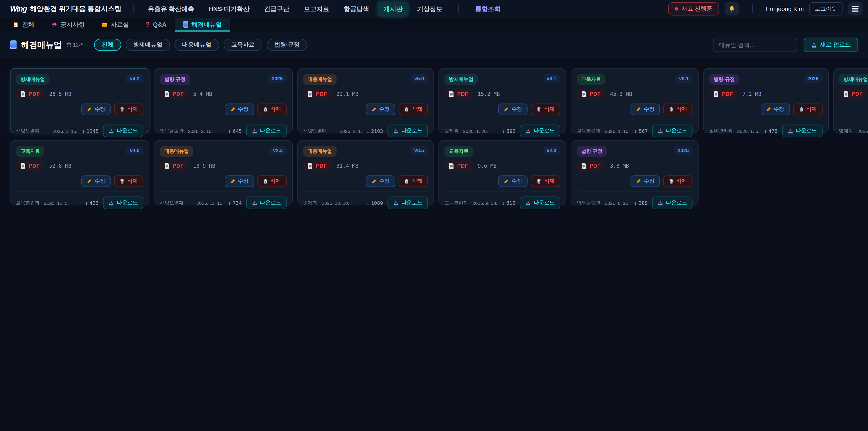  Describe the element at coordinates (502, 152) in the screenshot. I see `card-header: 교육자료 v2.0` at that location.